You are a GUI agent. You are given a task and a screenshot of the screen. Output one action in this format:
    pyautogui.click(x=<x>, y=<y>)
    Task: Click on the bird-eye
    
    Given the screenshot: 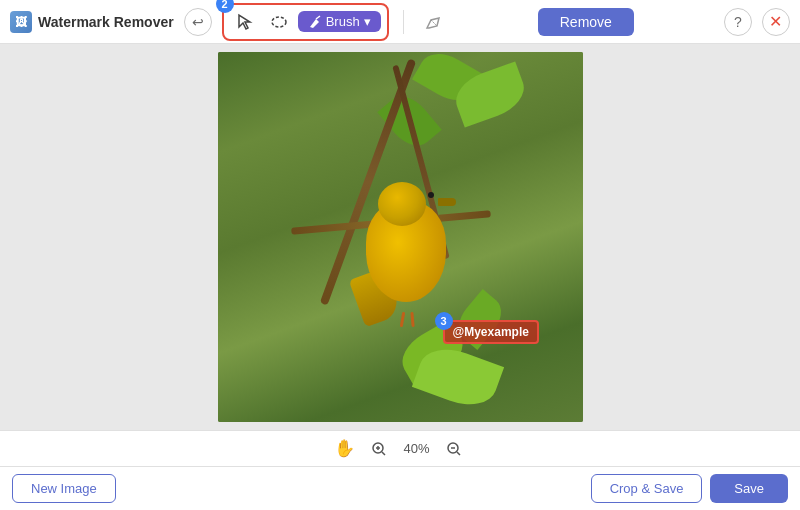 What is the action you would take?
    pyautogui.click(x=431, y=195)
    